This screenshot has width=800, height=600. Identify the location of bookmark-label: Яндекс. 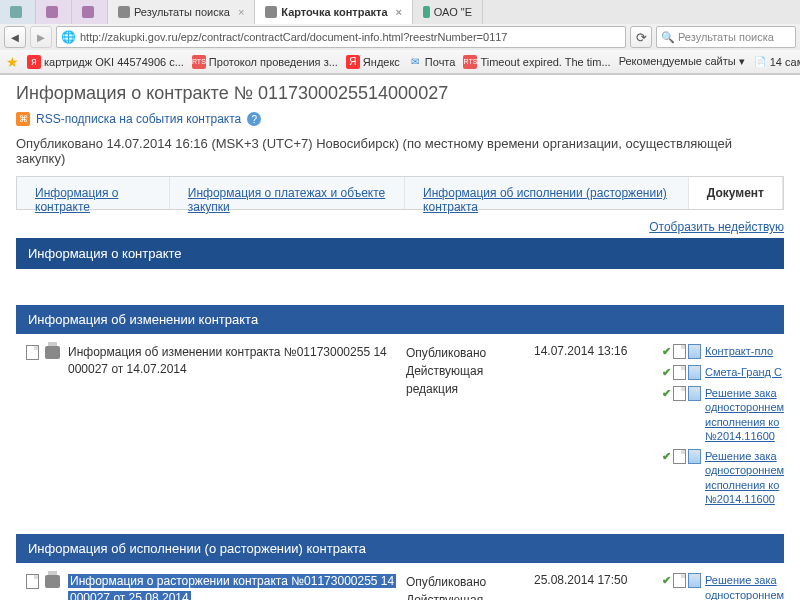
(382, 62).